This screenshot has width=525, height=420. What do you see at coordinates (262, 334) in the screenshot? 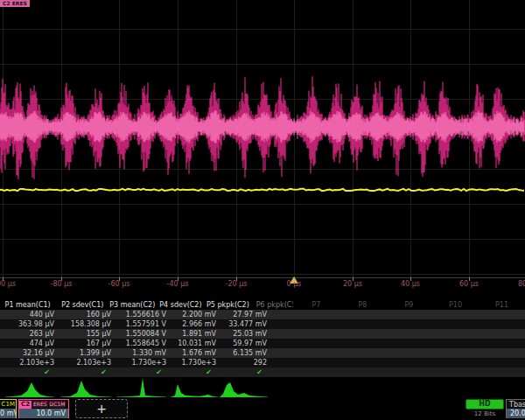
I see `table-row: 263 µV155 µV1.550084 V1.891 mV25.03 mV` at bounding box center [262, 334].